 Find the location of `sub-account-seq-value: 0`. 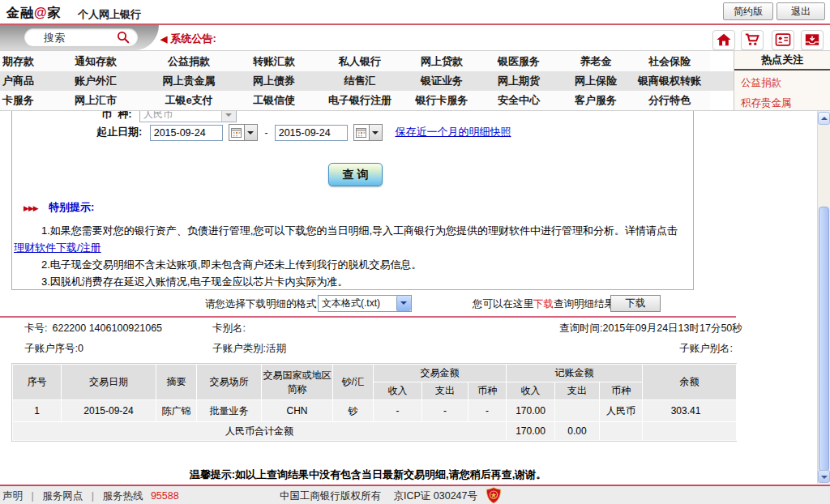

sub-account-seq-value: 0 is located at coordinates (81, 348).